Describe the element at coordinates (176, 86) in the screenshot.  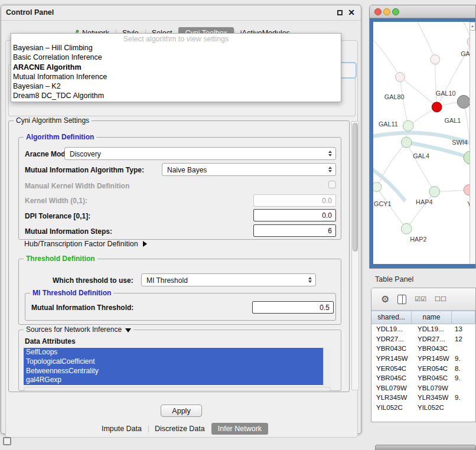
I see `dropdown-item-bayesian-k2: Bayesian – K2` at that location.